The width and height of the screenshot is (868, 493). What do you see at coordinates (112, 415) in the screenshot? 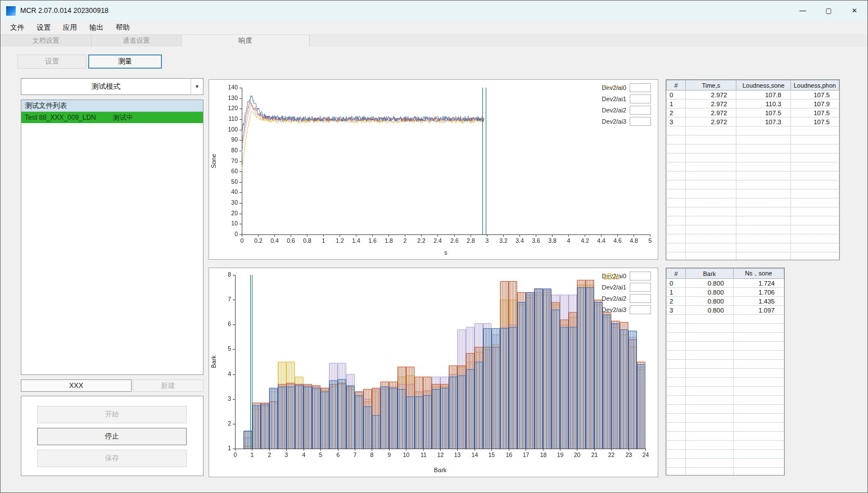
I see `start-button: 开始` at bounding box center [112, 415].